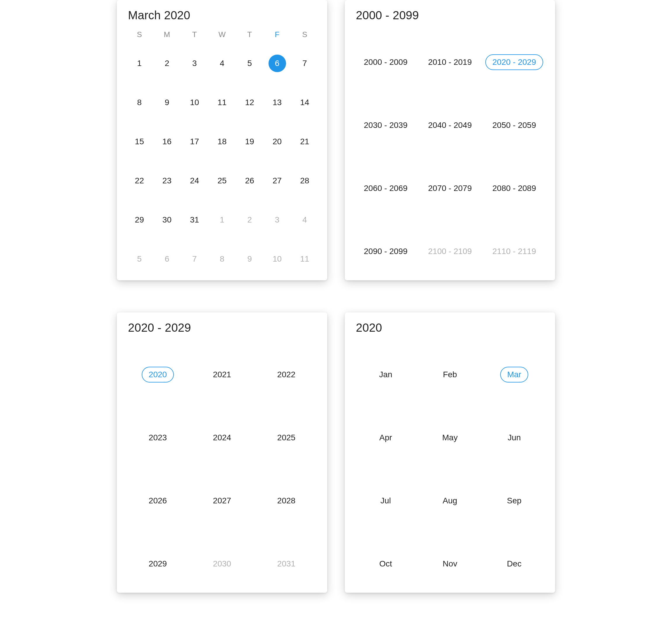 Image resolution: width=672 pixels, height=626 pixels. Describe the element at coordinates (386, 125) in the screenshot. I see `decade-range-cell: 2030 - 2039` at that location.